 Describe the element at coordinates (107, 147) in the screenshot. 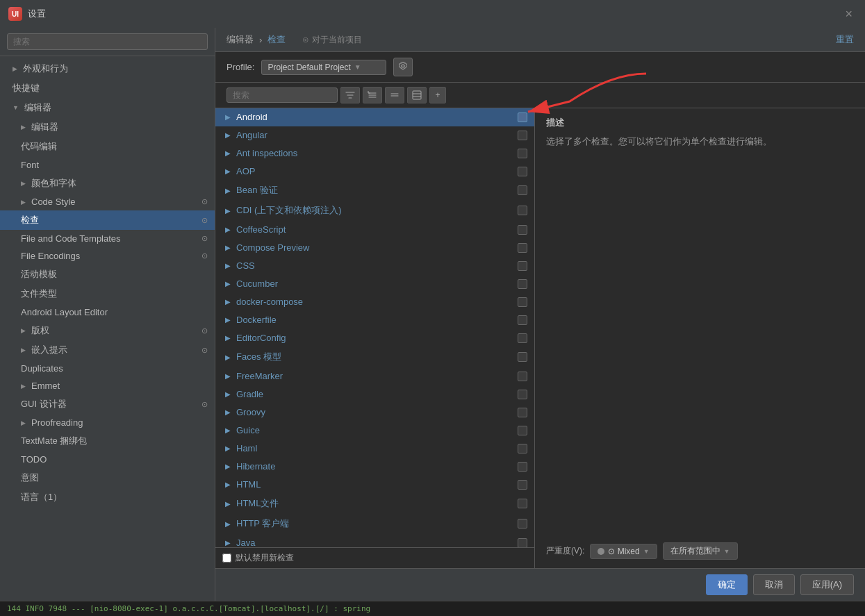

I see `sidebar-item-code-editor: 代码编辑` at that location.